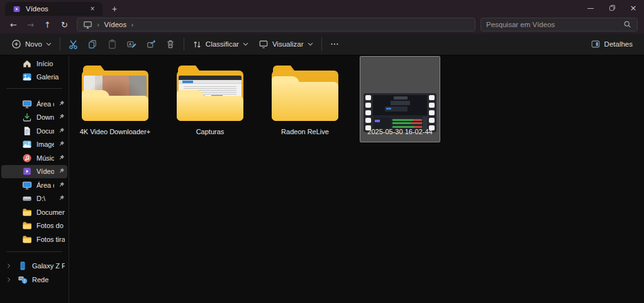  Describe the element at coordinates (220, 44) in the screenshot. I see `sort-button: Classificar` at that location.